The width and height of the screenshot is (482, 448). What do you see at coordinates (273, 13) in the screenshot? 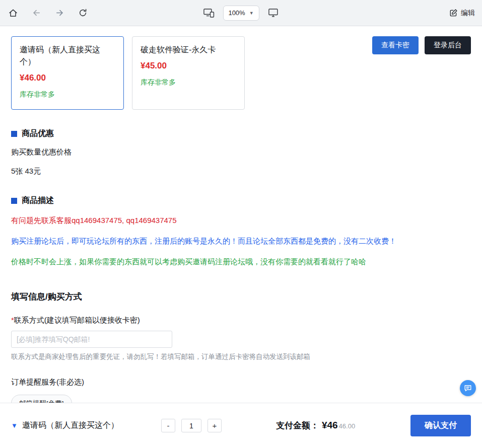
I see `desktop-view-button` at bounding box center [273, 13].